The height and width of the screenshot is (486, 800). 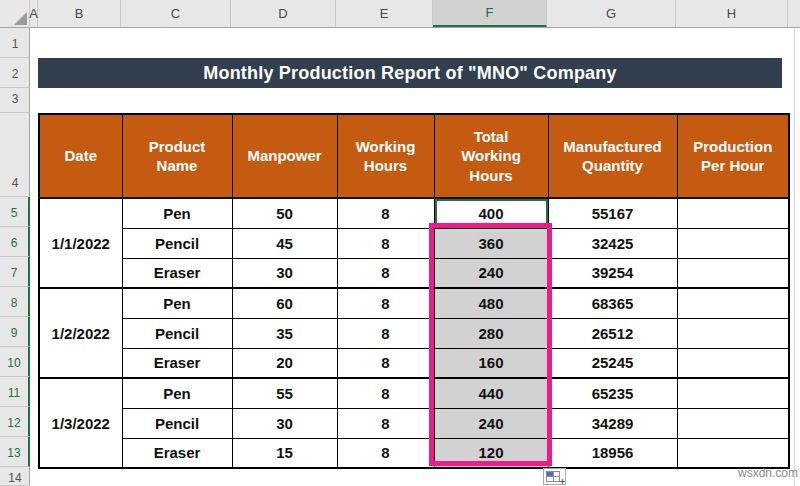 I want to click on row-header-10: 10, so click(x=15, y=362).